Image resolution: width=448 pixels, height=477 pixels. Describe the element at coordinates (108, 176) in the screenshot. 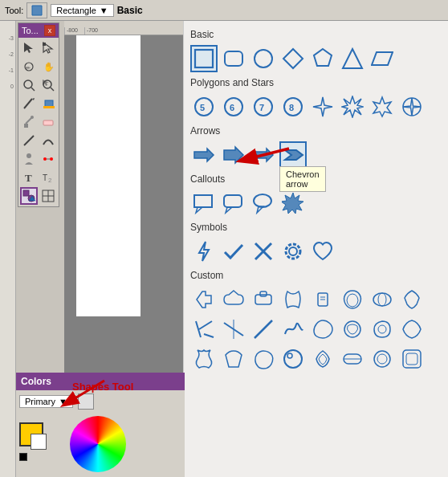

I see `canvas-document` at that location.